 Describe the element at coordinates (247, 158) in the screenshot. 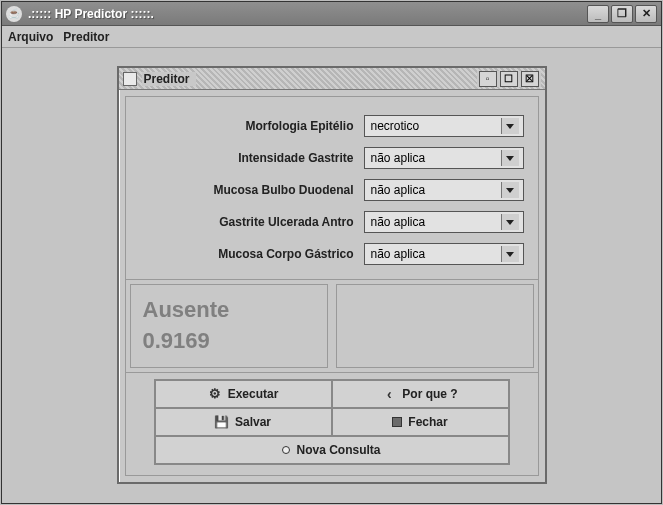

I see `label-intensidade-gastrite: Intensidade Gastrite` at that location.